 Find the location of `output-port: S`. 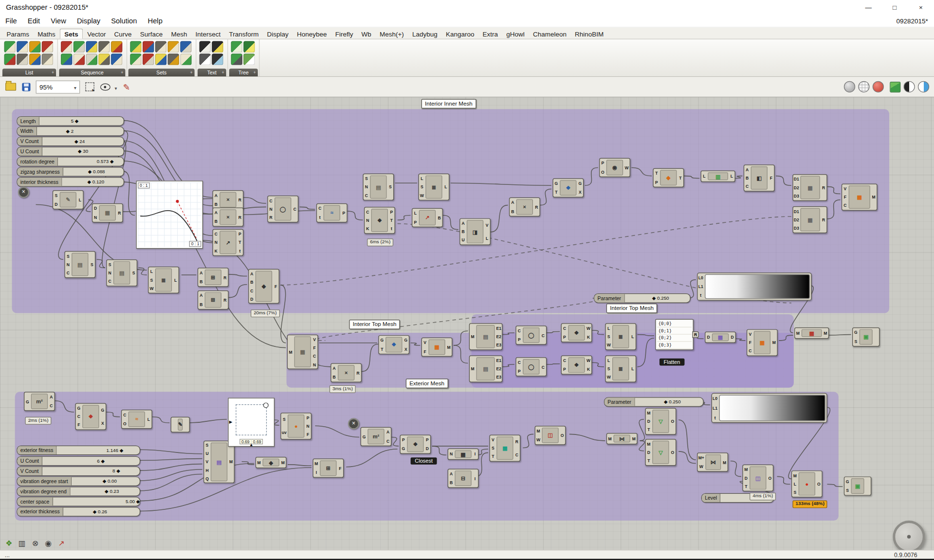

output-port: S is located at coordinates (92, 265).